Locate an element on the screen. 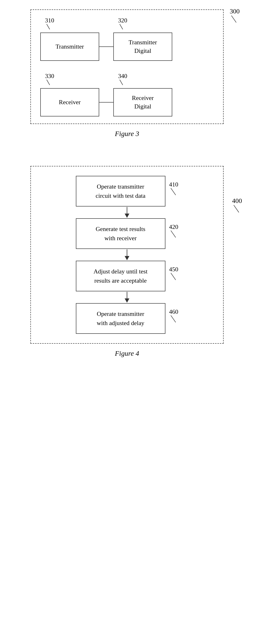 The image size is (254, 644). ref-310: 310 is located at coordinates (50, 20).